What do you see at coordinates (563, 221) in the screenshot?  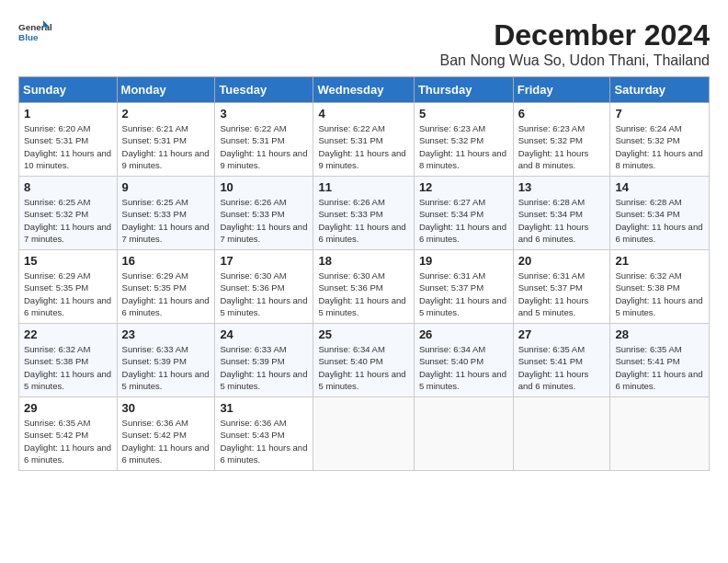 I see `day-info: Sunrise: 6:28 AM Sunset: 5:34 PM Dayligh…` at bounding box center [563, 221].